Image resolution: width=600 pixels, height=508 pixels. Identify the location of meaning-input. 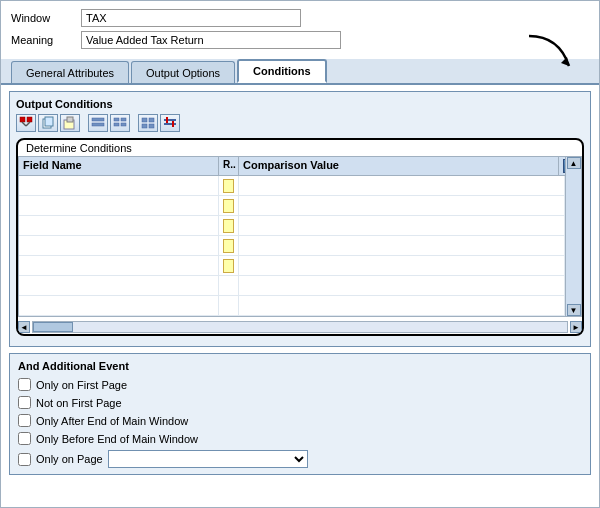
(211, 40).